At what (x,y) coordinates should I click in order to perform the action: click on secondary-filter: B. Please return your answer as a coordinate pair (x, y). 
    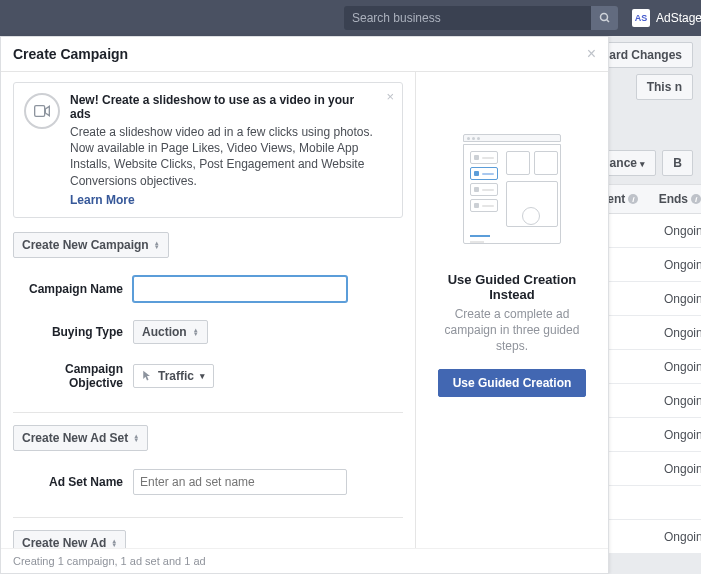
    Looking at the image, I should click on (678, 163).